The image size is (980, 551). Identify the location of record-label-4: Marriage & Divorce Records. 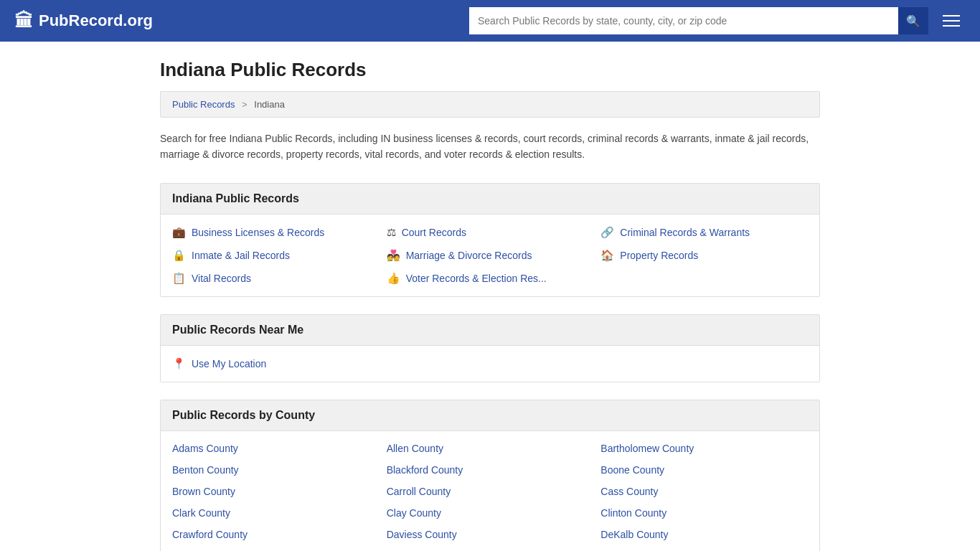
(469, 255).